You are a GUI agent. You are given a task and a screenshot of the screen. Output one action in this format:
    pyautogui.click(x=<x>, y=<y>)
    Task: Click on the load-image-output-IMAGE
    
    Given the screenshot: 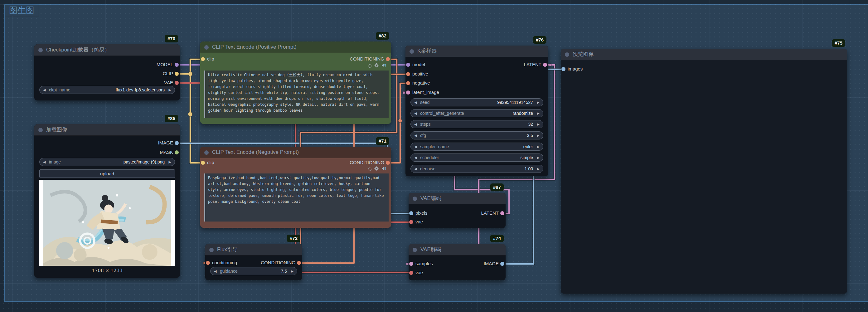 What is the action you would take?
    pyautogui.click(x=177, y=143)
    